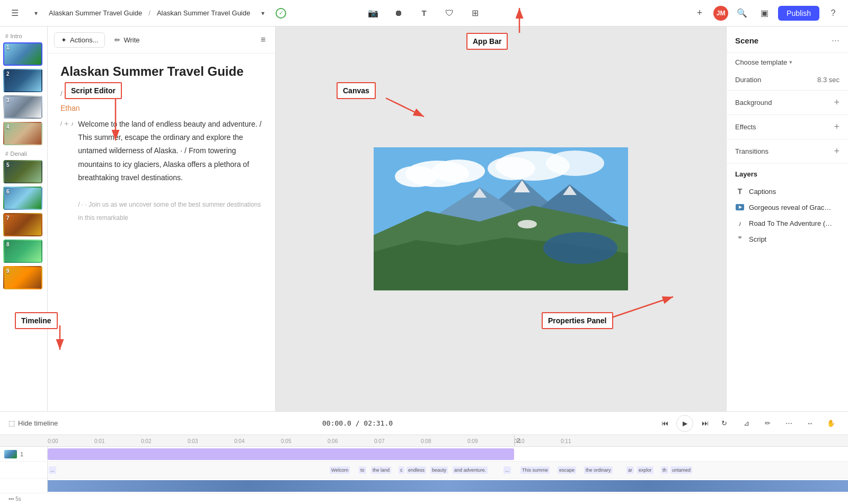 The image size is (848, 504). I want to click on play-button: ▶, so click(685, 423).